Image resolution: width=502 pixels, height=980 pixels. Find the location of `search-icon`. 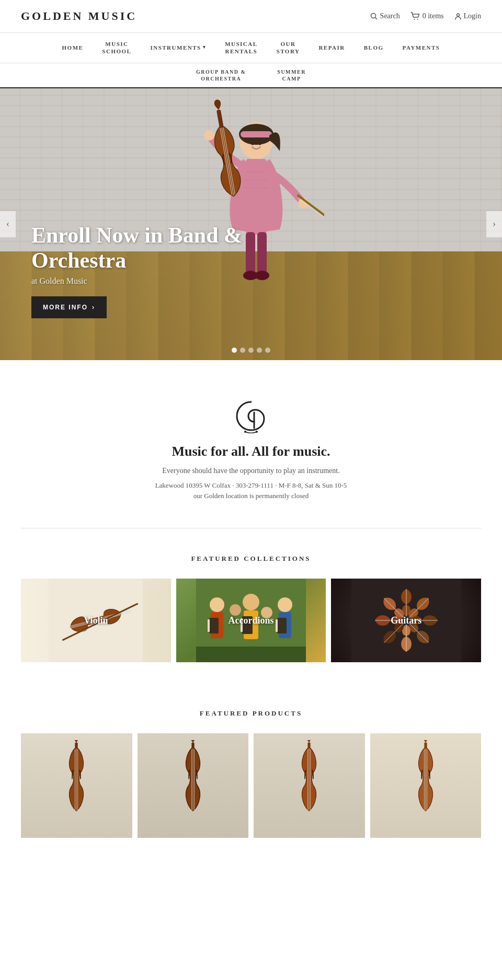

search-icon is located at coordinates (374, 16).